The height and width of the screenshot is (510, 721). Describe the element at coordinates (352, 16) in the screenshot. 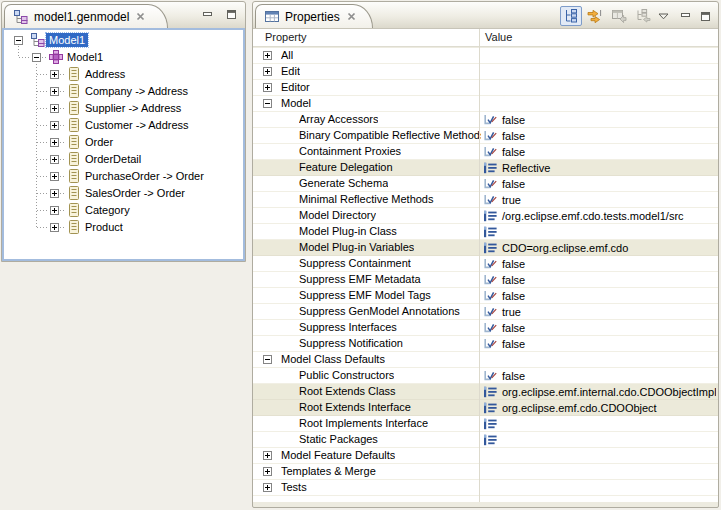

I see `properties-tab-close-icon` at that location.